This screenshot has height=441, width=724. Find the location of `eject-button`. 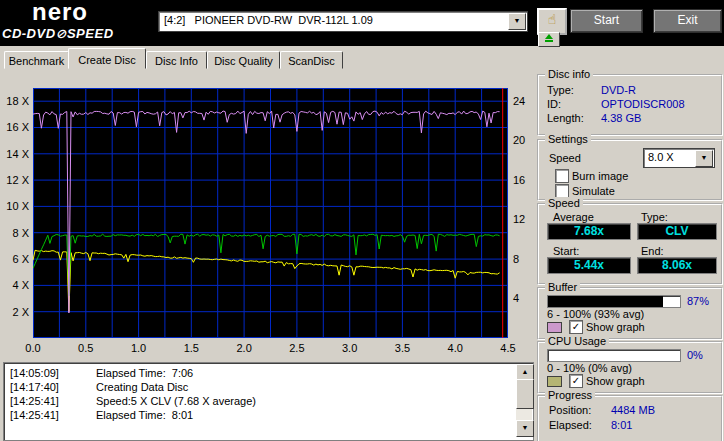

eject-button is located at coordinates (549, 40).